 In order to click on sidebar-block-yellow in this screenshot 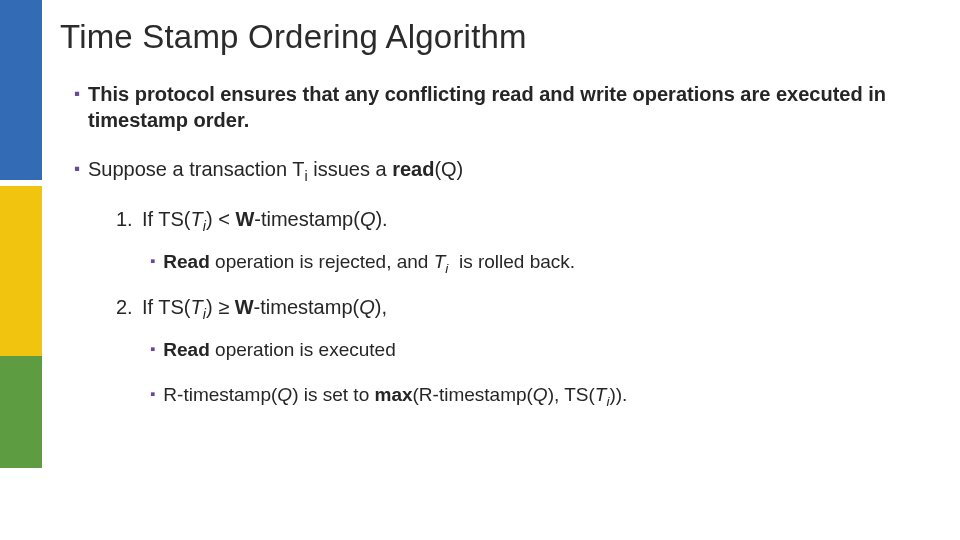, I will do `click(21, 271)`.